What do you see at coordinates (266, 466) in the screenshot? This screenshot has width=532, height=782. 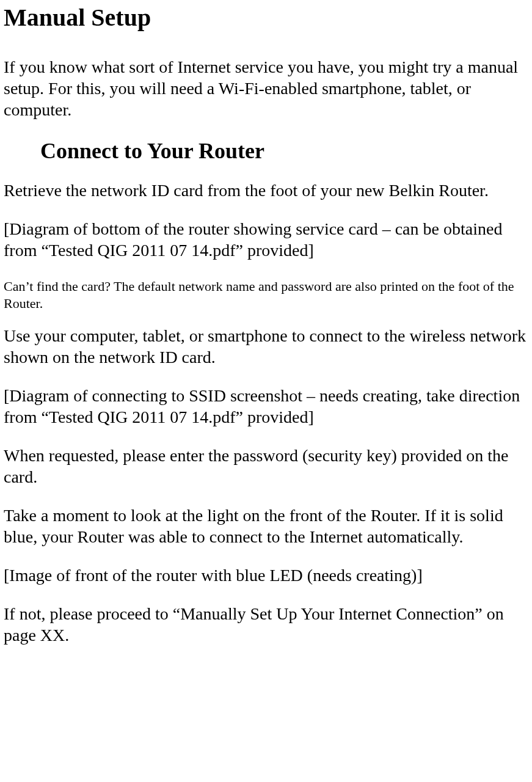 I see `para-enter-password: When requested, please enter the passwor…` at bounding box center [266, 466].